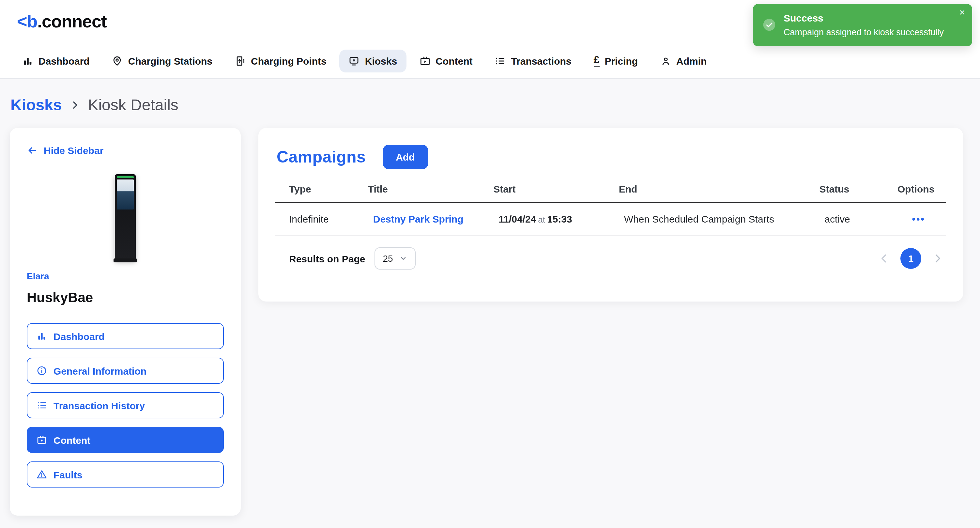 This screenshot has width=980, height=528. Describe the element at coordinates (864, 25) in the screenshot. I see `toast-text: Success Campaign assigned to kiosk succe…` at that location.